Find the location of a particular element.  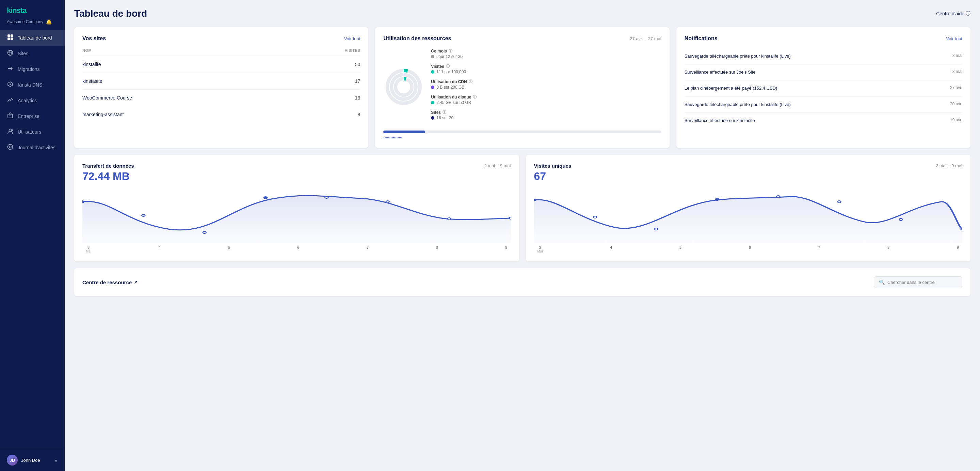

x-label: 8 is located at coordinates (889, 247).